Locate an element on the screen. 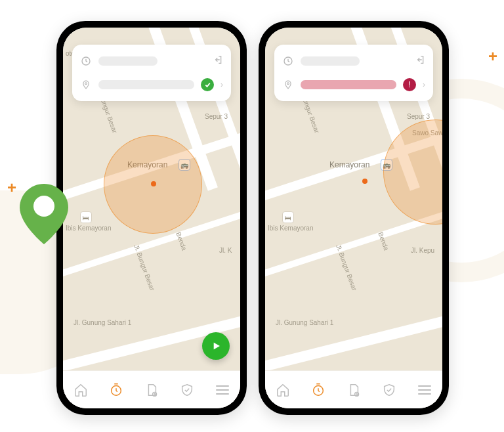 This screenshot has height=432, width=504. location-status-row: ! › is located at coordinates (354, 85).